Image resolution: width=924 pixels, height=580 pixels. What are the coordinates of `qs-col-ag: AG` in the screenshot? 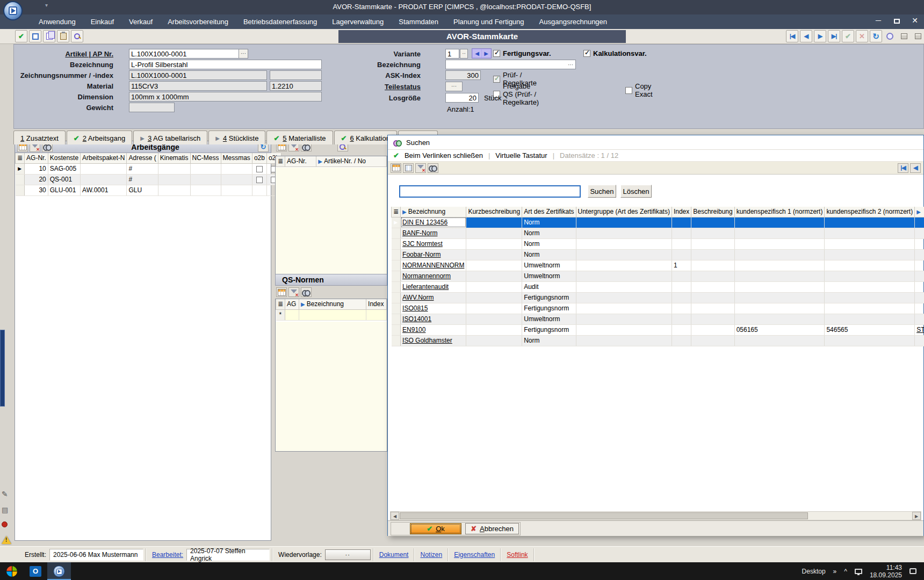 It's located at (292, 304).